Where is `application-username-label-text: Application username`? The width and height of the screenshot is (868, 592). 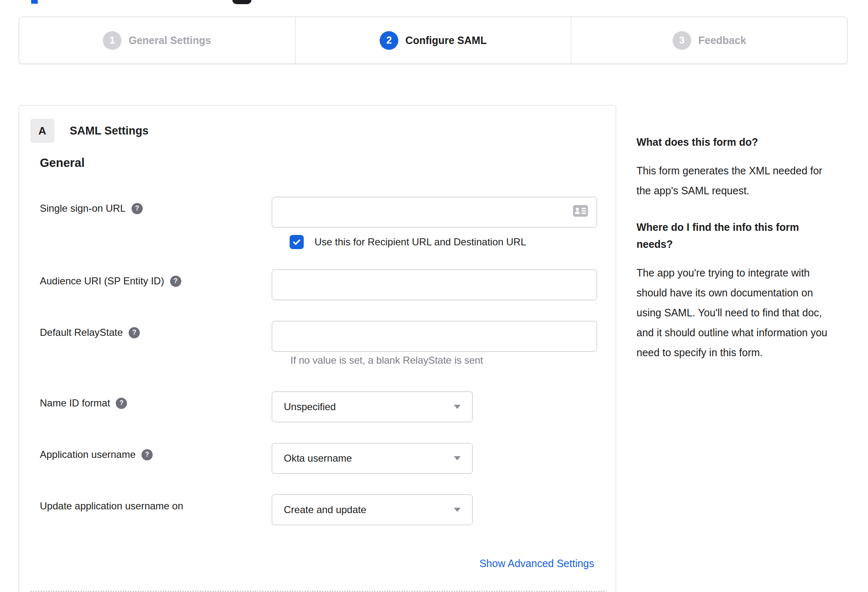 application-username-label-text: Application username is located at coordinates (88, 455).